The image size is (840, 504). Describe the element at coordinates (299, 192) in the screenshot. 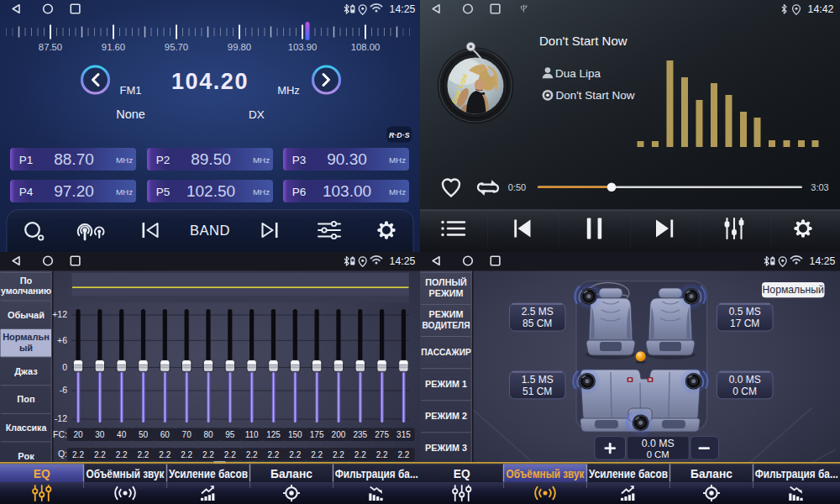

I see `svg-text: P6` at that location.